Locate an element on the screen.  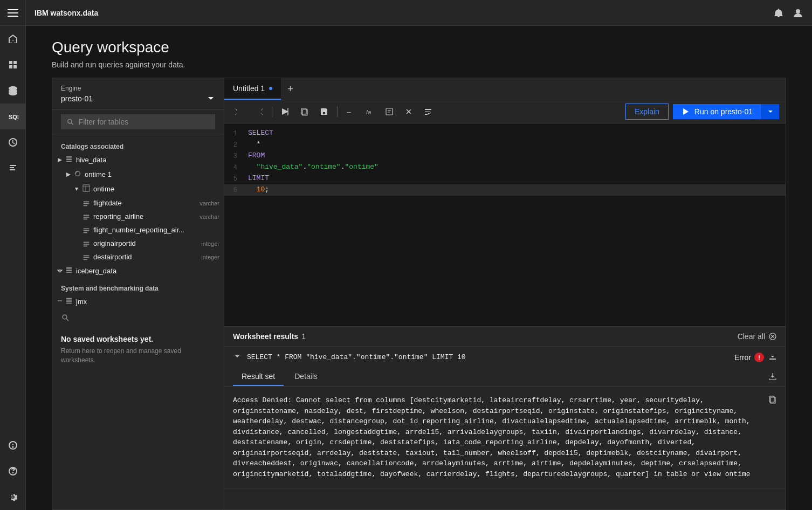
explain-button: Explain is located at coordinates (647, 112).